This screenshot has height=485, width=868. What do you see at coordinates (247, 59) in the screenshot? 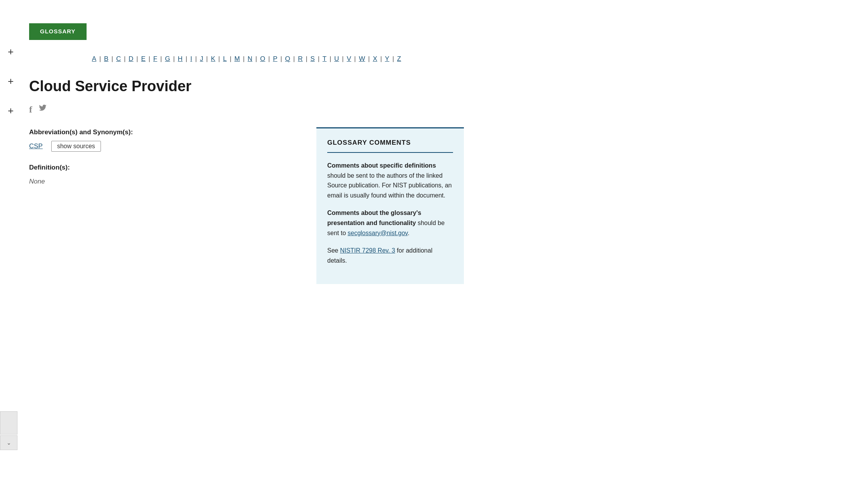
I see `alphabet-nav: A | B | C | D | E | F | G | H | I | J | …` at bounding box center [247, 59].